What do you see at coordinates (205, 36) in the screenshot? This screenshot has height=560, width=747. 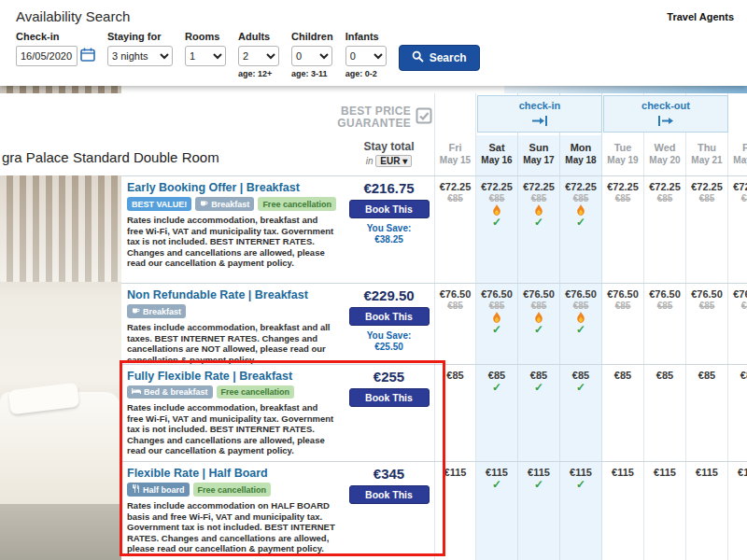 I see `rooms-label: Rooms` at bounding box center [205, 36].